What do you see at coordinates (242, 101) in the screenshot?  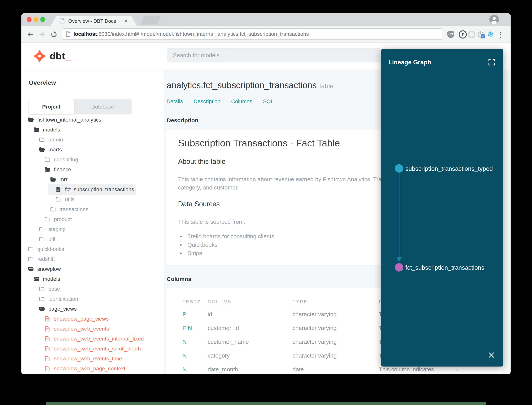 I see `tab-columns: Columns` at bounding box center [242, 101].